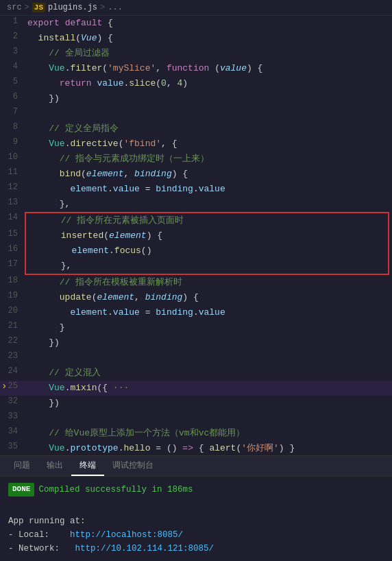 Image resolution: width=392 pixels, height=561 pixels. What do you see at coordinates (115, 8) in the screenshot?
I see `breadcrumb-dots: ...` at bounding box center [115, 8].